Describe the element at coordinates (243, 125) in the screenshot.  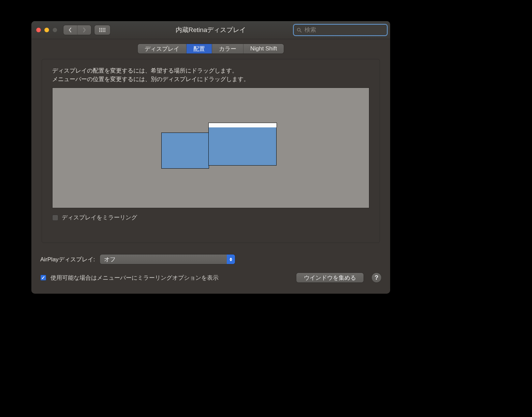
I see `menubar-indicator` at that location.